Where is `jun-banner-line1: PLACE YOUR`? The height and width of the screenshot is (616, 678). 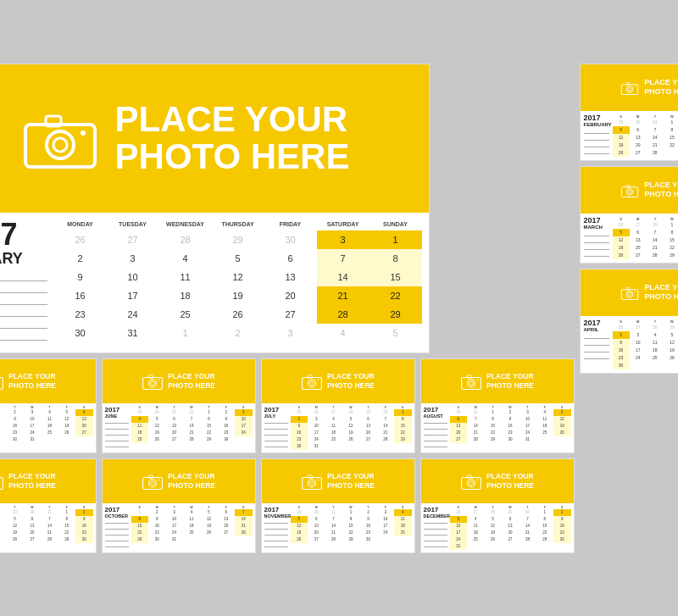 jun-banner-line1: PLACE YOUR is located at coordinates (192, 376).